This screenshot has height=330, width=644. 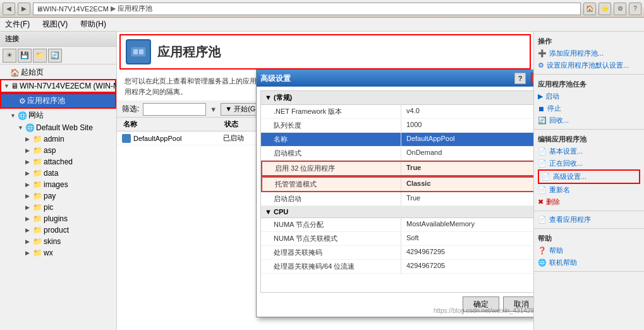 I want to click on dialog-help-btn: ?, so click(x=520, y=78).